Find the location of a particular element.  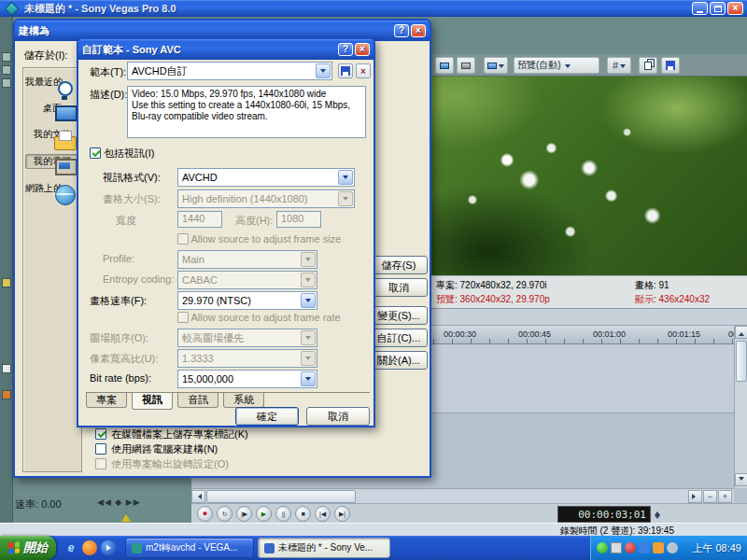

zoom-out-button: − is located at coordinates (710, 497).